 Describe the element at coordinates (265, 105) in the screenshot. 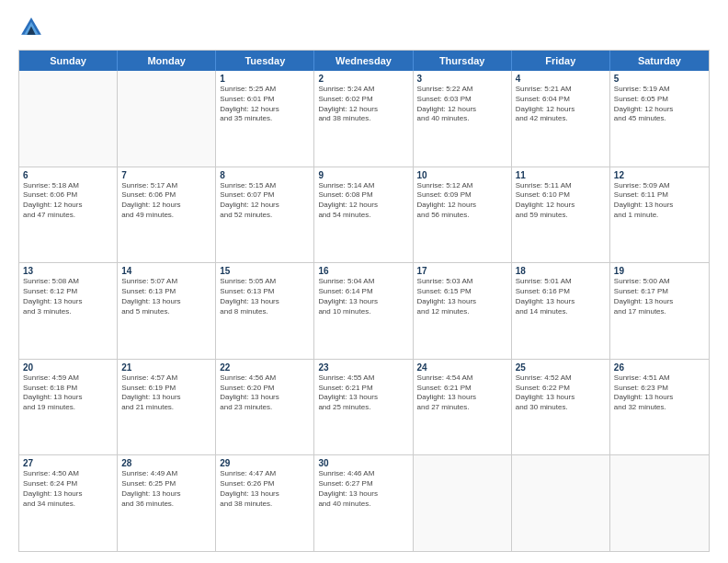

I see `cell-info: Sunrise: 5:25 AM Sunset: 6:01 PM Dayligh…` at that location.